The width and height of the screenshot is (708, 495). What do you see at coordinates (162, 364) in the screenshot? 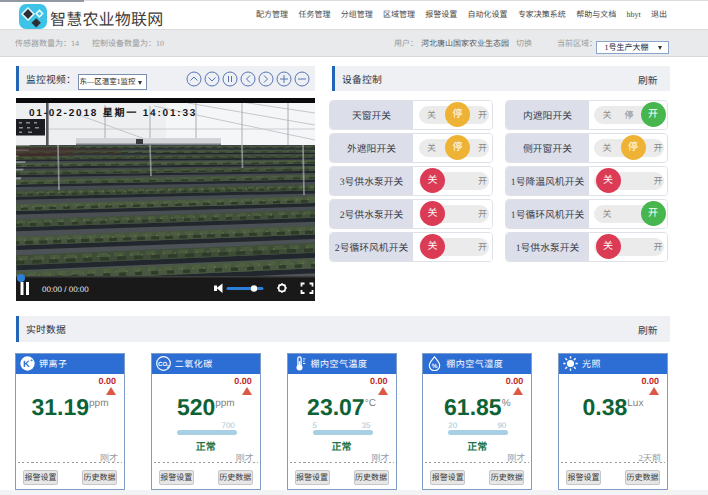
I see `svg-text: CO` at bounding box center [162, 364].